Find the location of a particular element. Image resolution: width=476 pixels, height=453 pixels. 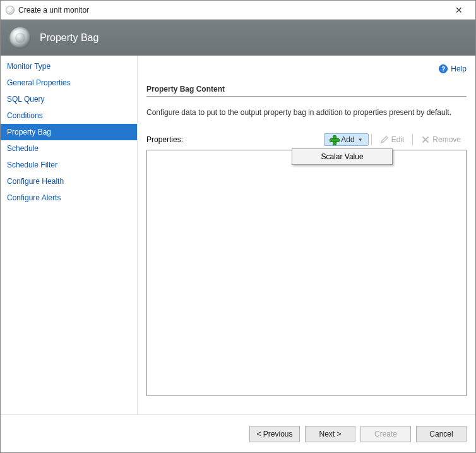

sidebar-item-property-bag: Property Bag is located at coordinates (69, 132).